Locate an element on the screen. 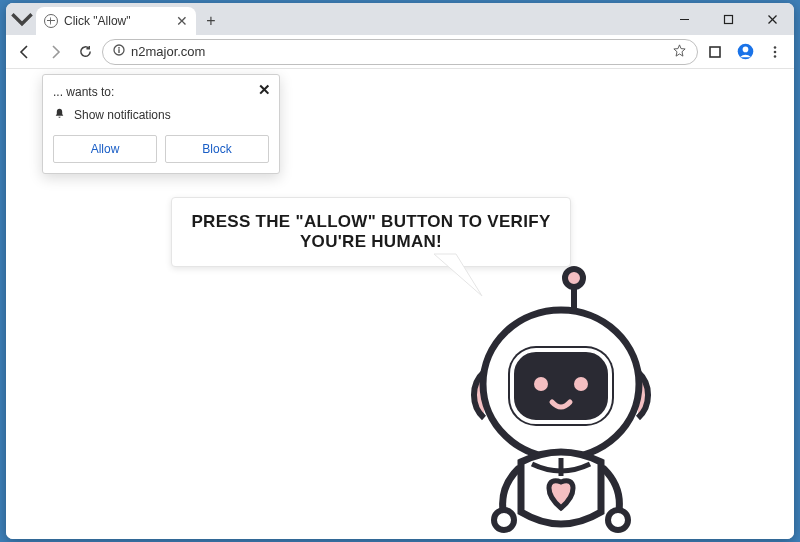  address-bar: n2major.com is located at coordinates (400, 52).